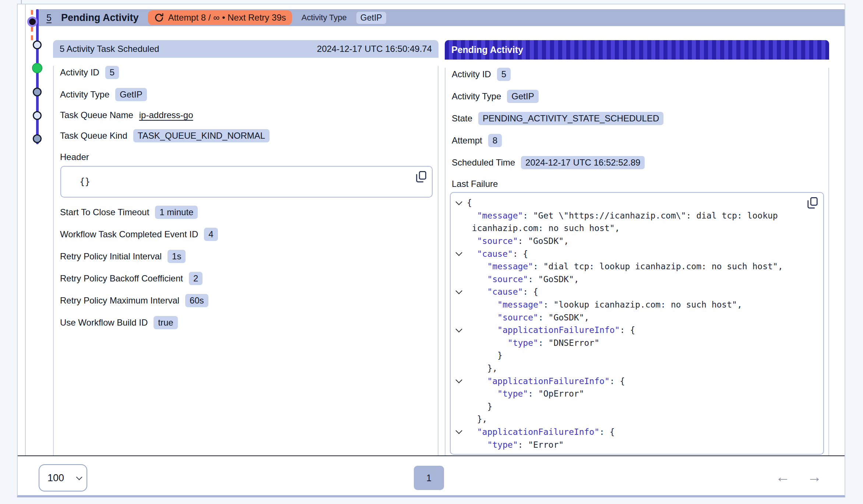 Image resolution: width=863 pixels, height=504 pixels. What do you see at coordinates (246, 104) in the screenshot?
I see `event-detail-fields: Activity ID5Activity TypeGetIPTask Queue…` at bounding box center [246, 104].